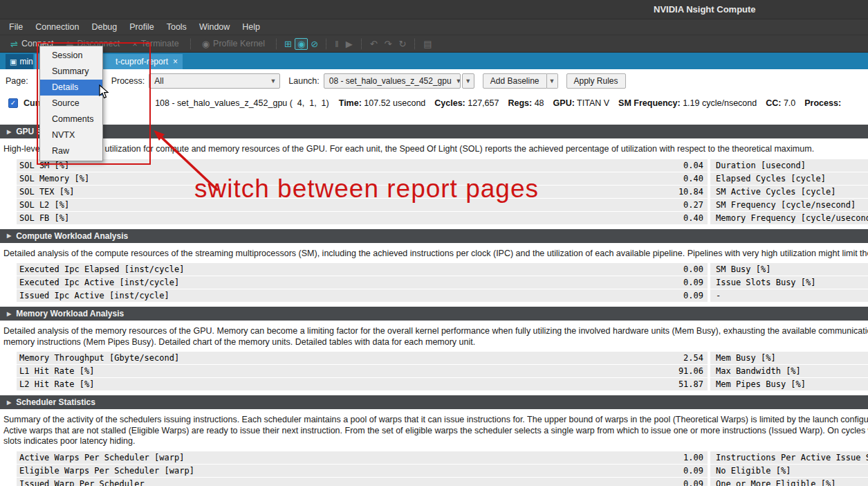 The width and height of the screenshot is (868, 486). I want to click on add-baseline-button: Add Baseline, so click(515, 81).